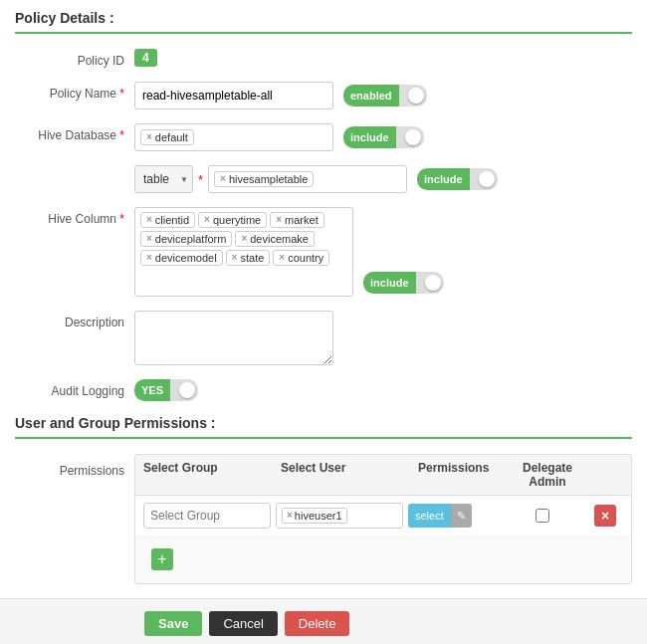 The image size is (647, 644). Describe the element at coordinates (453, 516) in the screenshot. I see `permissions-btn-cell: select ✎` at that location.